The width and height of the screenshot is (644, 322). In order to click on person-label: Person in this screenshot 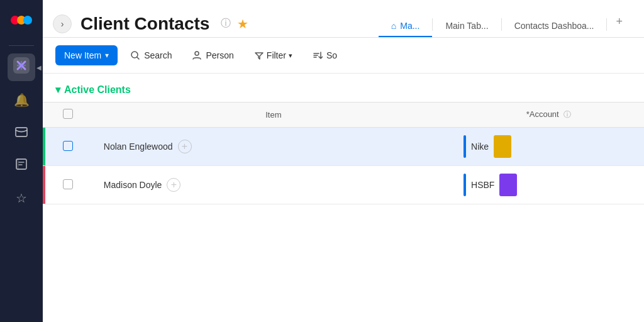, I will do `click(219, 55)`.